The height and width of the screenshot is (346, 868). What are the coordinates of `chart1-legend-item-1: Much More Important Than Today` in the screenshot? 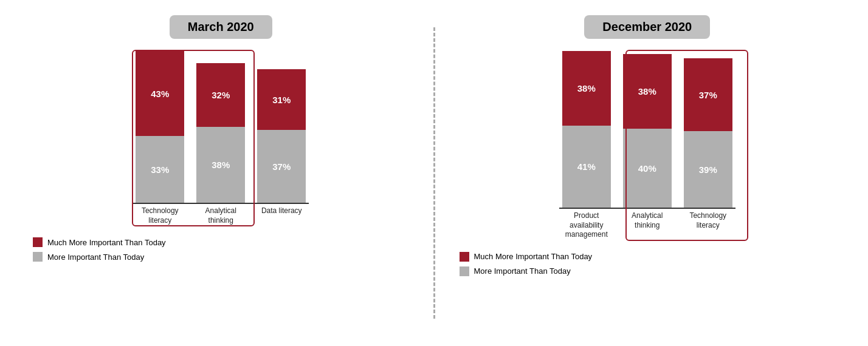 It's located at (100, 242).